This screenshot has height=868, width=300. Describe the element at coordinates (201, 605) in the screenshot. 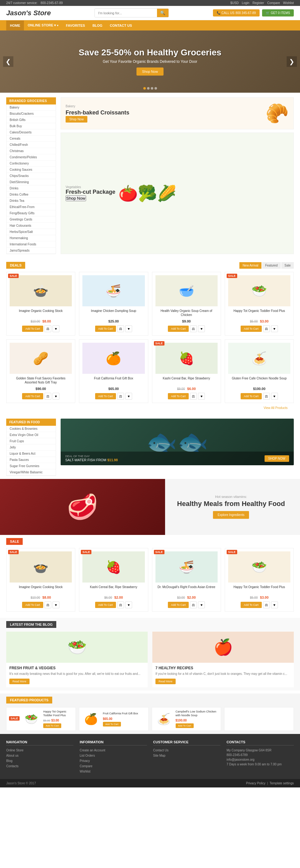

I see `sale-wishlist-3: ♥` at that location.